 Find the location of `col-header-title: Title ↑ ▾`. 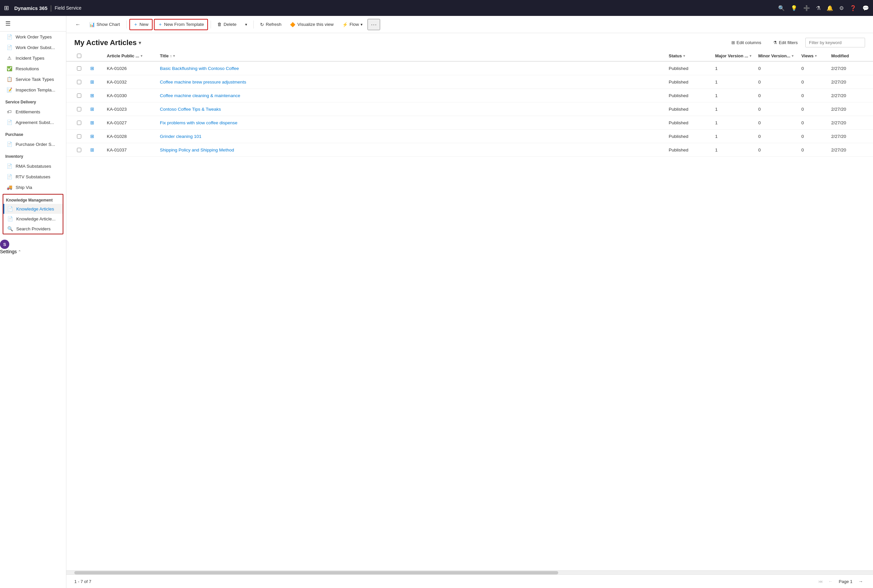

col-header-title: Title ↑ ▾ is located at coordinates (412, 56).